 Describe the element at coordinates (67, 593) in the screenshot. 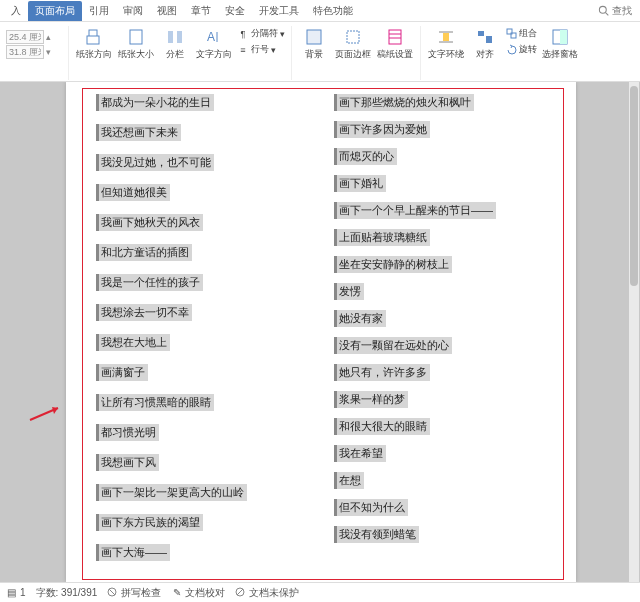

I see `status-wordcount: 字数: 391/391` at that location.